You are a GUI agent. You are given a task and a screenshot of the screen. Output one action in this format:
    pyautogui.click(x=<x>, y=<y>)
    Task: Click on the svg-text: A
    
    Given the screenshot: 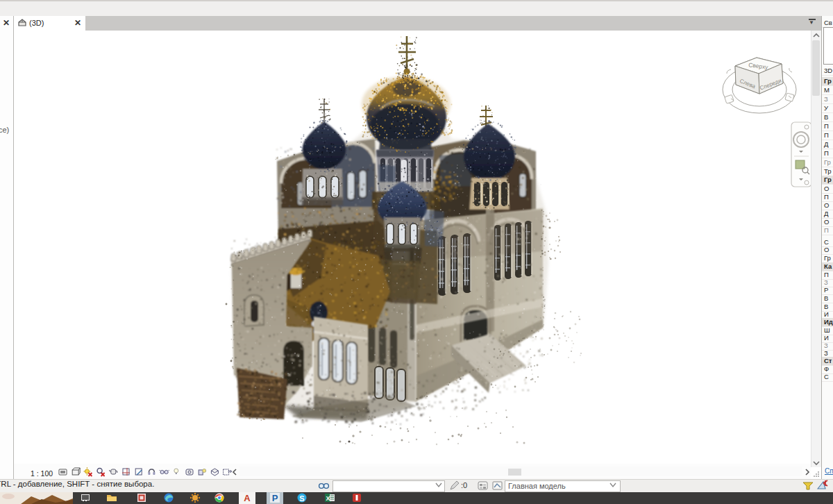 What is the action you would take?
    pyautogui.click(x=247, y=498)
    